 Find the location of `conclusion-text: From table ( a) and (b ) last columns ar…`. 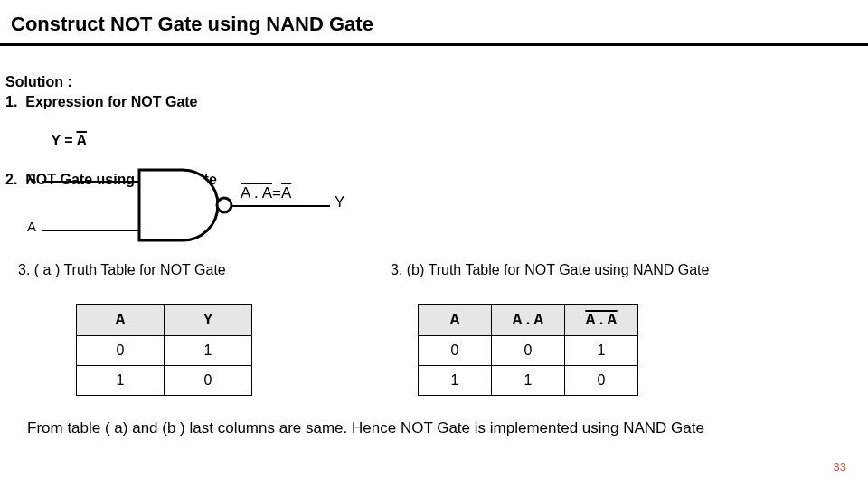

conclusion-text: From table ( a) and (b ) last columns ar… is located at coordinates (365, 428).